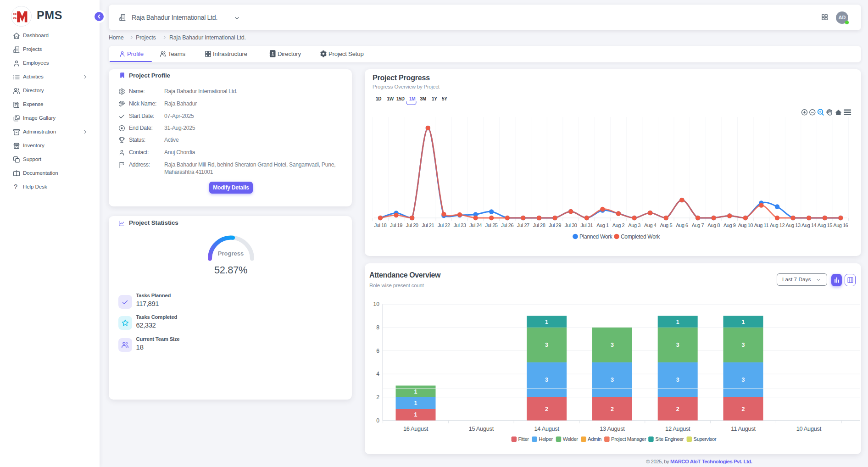  Describe the element at coordinates (809, 225) in the screenshot. I see `svg-text: Aug 14` at that location.